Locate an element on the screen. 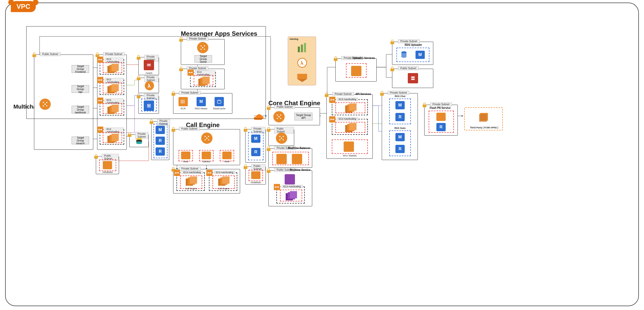 Image resolution: width=644 pixels, height=310 pixels. mau-statistic-icon is located at coordinates (349, 147).